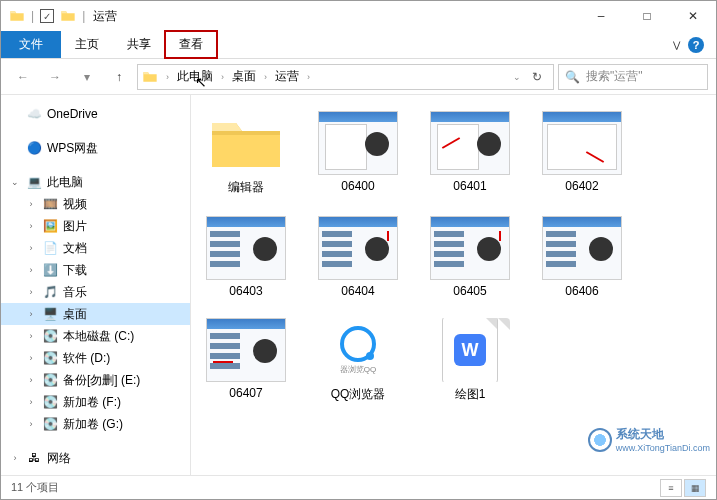 Image resolution: width=717 pixels, height=500 pixels. I want to click on tab-file: 文件, so click(31, 44).